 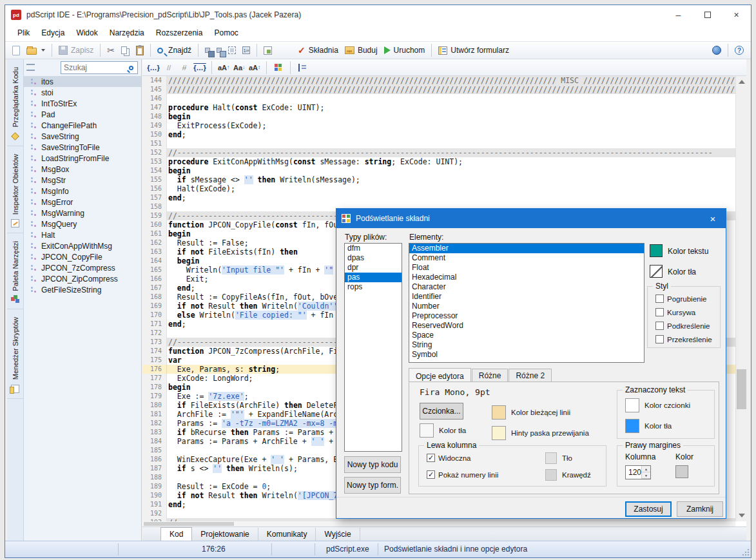 I want to click on dialog-tab: Różne, so click(x=490, y=375).